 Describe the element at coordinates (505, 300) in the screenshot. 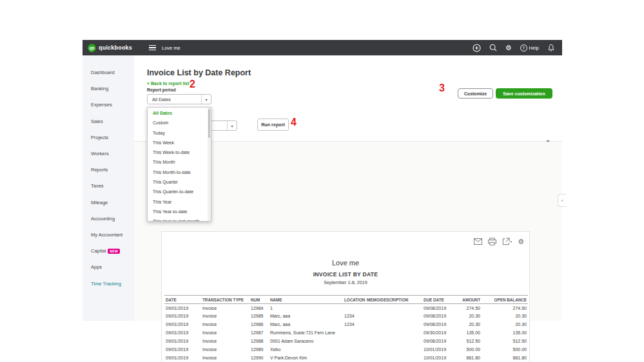

I see `column-header: OPEN BALANCE` at that location.